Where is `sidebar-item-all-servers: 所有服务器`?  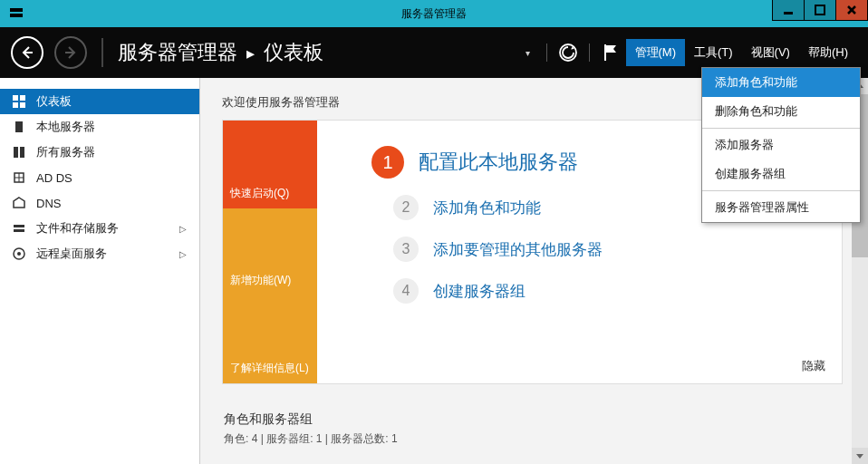 sidebar-item-all-servers: 所有服务器 is located at coordinates (100, 152).